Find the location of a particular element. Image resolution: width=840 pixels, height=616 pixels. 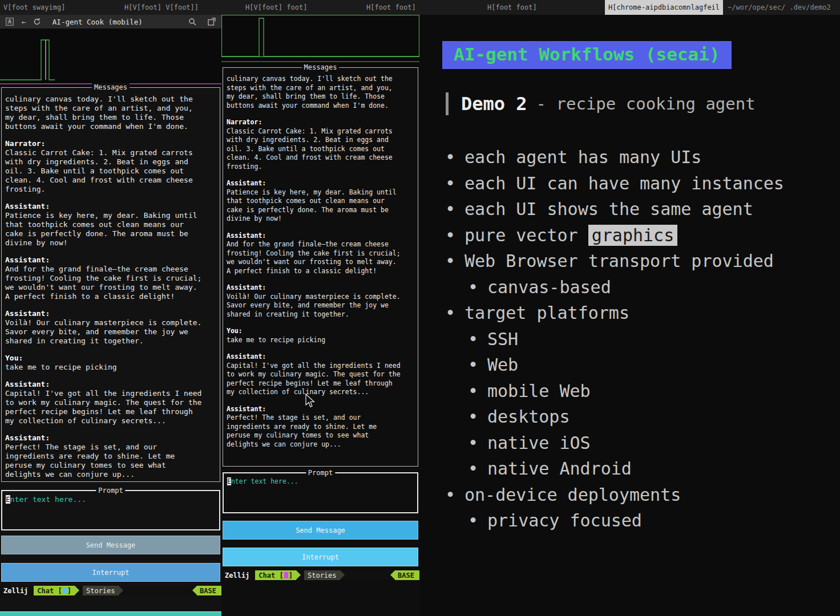

slide-bullet: •desktops is located at coordinates (639, 417).